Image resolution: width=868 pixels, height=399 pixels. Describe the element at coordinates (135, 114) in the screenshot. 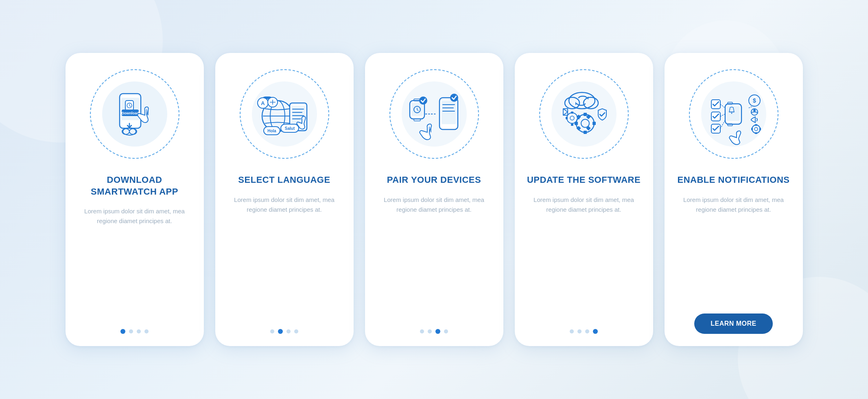

I see `card-illustration-download: Download` at that location.